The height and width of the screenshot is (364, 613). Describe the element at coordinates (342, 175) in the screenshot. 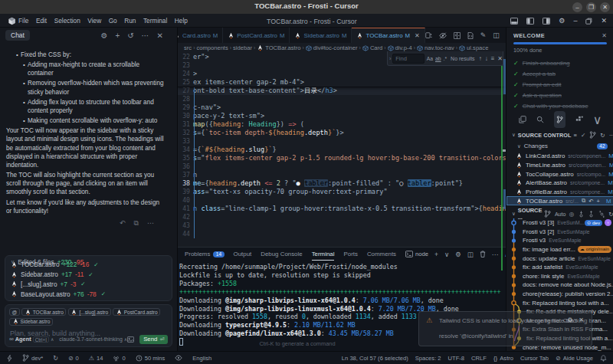

I see `code-line-37: 37n` at that location.